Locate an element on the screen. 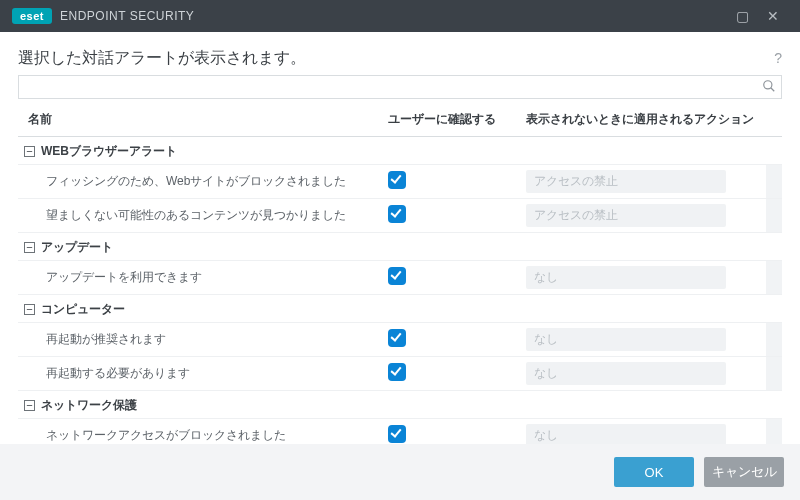  group-row: −WEBブラウザーアラート is located at coordinates (400, 151).